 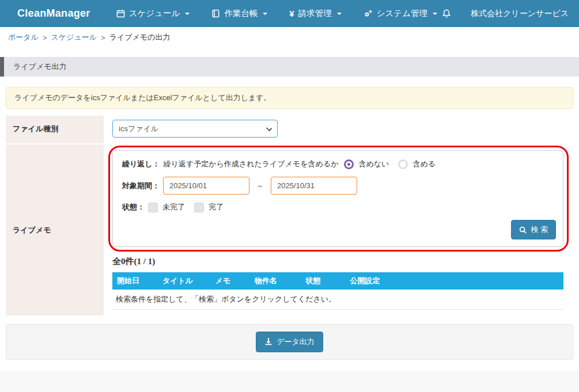 What do you see at coordinates (523, 230) in the screenshot?
I see `search-icon` at bounding box center [523, 230].